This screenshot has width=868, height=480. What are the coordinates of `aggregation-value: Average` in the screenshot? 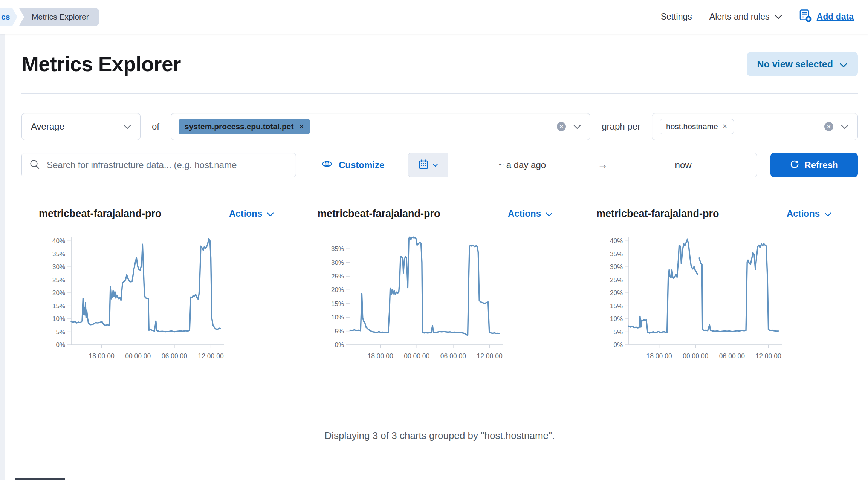 It's located at (47, 127).